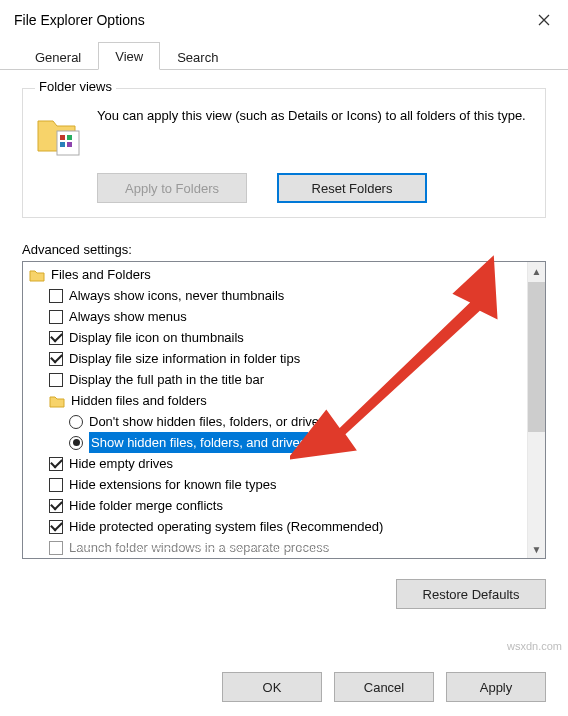  Describe the element at coordinates (80, 20) in the screenshot. I see `window-title: File Explorer Options` at that location.